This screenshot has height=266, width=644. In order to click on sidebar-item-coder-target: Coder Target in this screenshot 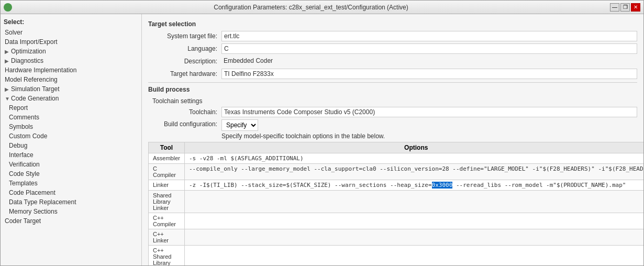, I will do `click(71, 221)`.